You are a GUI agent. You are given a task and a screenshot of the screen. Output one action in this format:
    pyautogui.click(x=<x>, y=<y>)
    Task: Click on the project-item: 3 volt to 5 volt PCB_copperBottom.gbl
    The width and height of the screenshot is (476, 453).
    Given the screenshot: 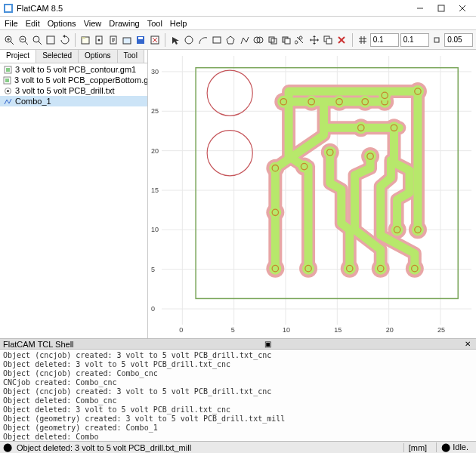 What is the action you would take?
    pyautogui.click(x=74, y=80)
    